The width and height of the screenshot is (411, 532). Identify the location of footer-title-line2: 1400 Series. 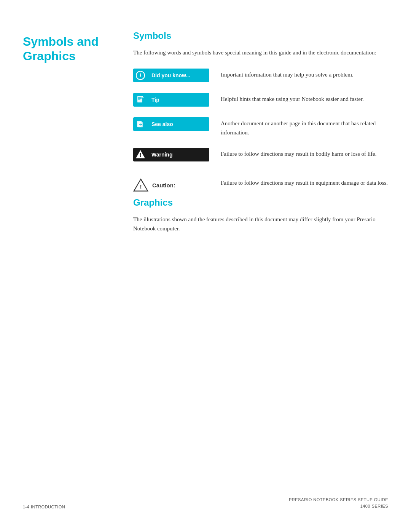
(339, 506).